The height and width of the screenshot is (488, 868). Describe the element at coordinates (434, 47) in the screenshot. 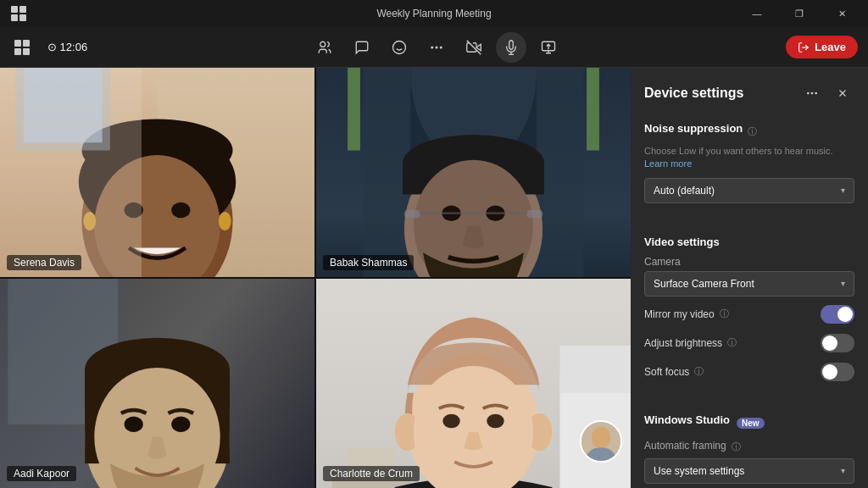

I see `toolbar: ⊙ 12:06` at that location.